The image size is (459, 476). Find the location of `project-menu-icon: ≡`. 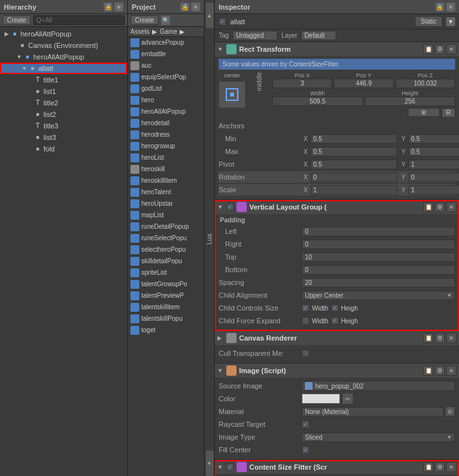

project-menu-icon: ≡ is located at coordinates (196, 7).